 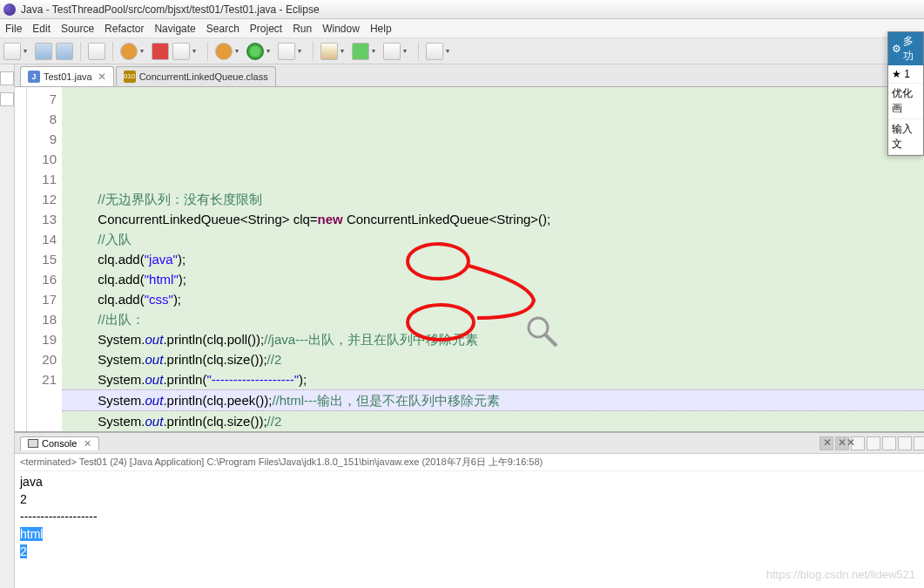 What do you see at coordinates (34, 77) in the screenshot?
I see `java-file-icon: J` at bounding box center [34, 77].